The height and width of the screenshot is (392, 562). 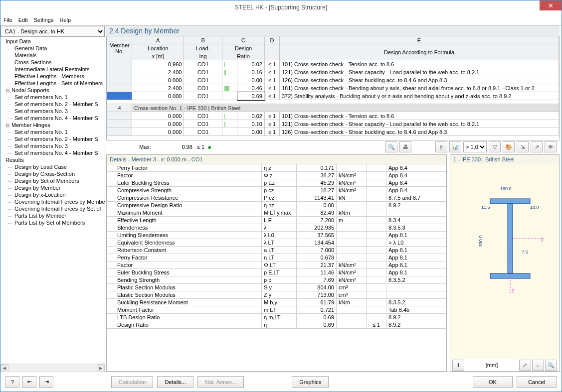 What do you see at coordinates (513, 290) in the screenshot?
I see `svg-text: z` at bounding box center [513, 290].